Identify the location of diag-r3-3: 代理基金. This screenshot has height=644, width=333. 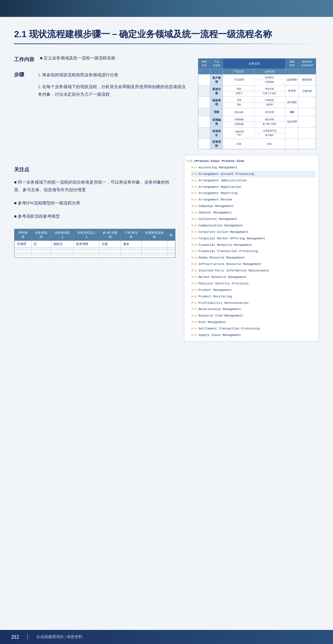
(269, 100).